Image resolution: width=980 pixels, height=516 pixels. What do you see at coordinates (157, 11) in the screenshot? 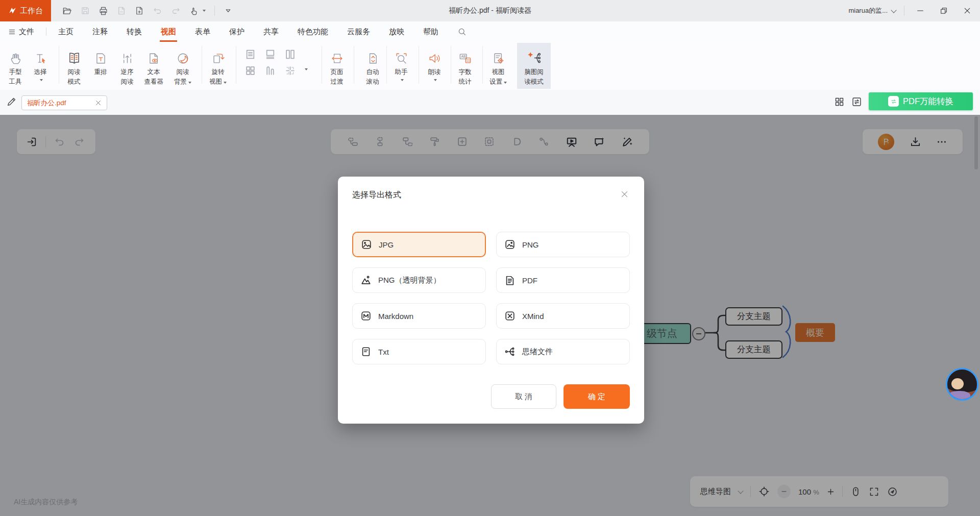
I see `undo-icon` at bounding box center [157, 11].